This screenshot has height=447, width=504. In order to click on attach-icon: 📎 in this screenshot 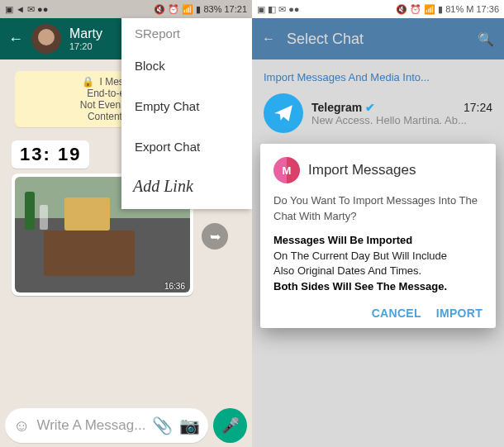, I will do `click(162, 426)`.